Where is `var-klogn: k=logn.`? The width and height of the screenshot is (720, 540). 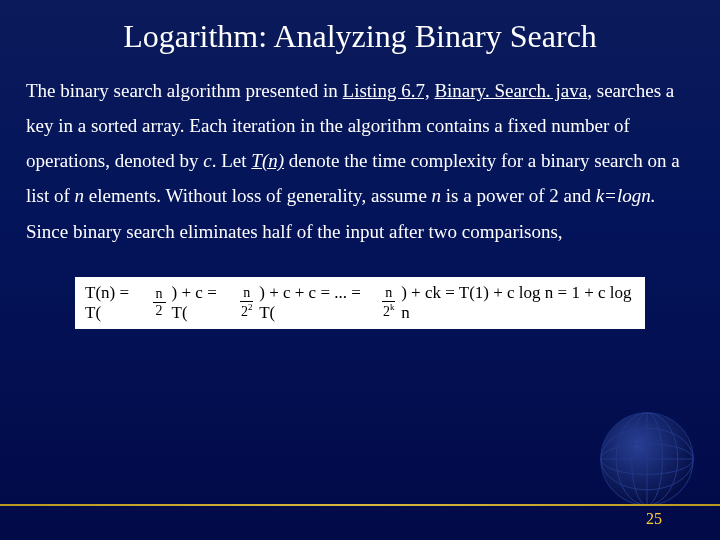 var-klogn: k=logn. is located at coordinates (626, 196).